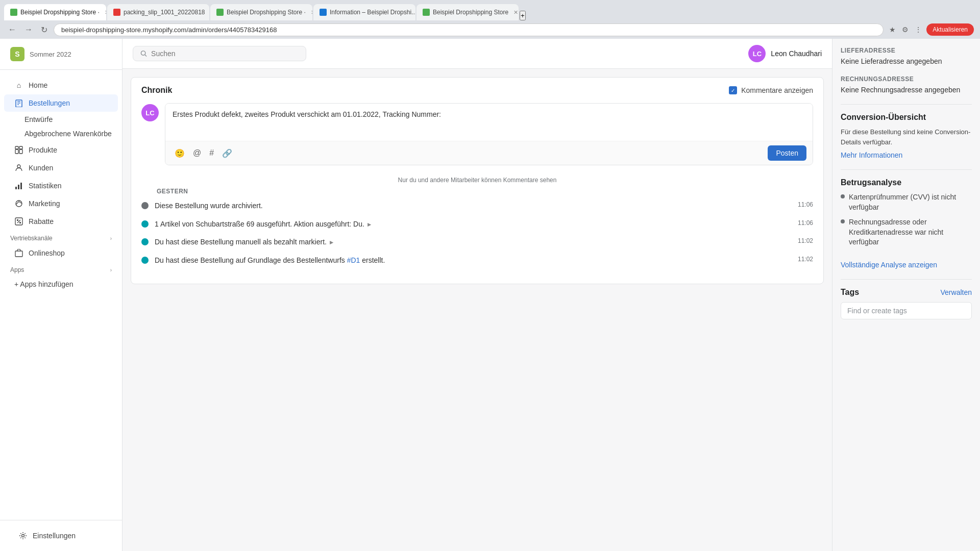 This screenshot has height=551, width=980. What do you see at coordinates (74, 134) in the screenshot?
I see `sidebar-item-abgebrochene: Abgebrochene Warenkörbe` at bounding box center [74, 134].